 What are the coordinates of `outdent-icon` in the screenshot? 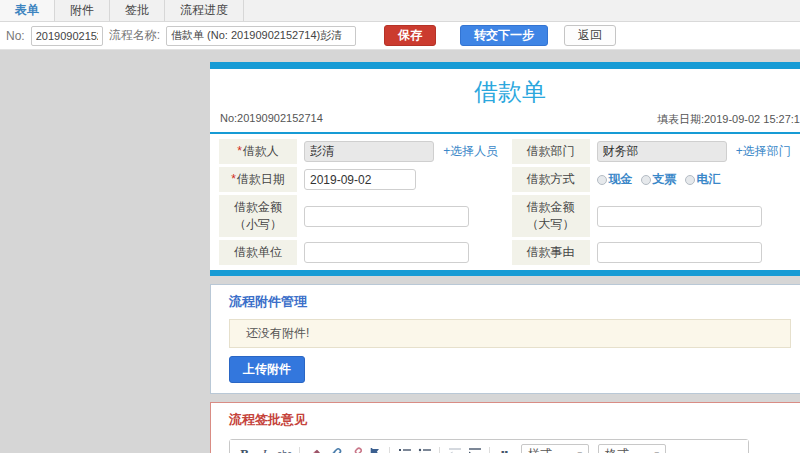 It's located at (454, 450).